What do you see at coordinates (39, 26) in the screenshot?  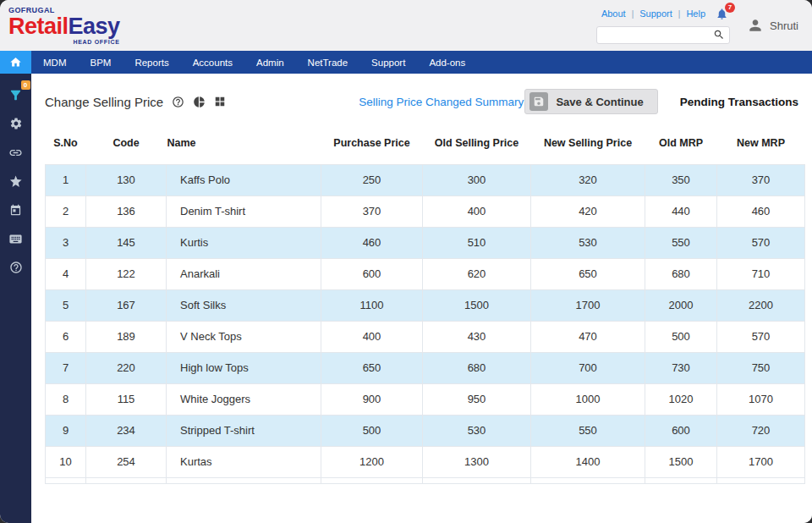 I see `brand-retail: Retail` at bounding box center [39, 26].